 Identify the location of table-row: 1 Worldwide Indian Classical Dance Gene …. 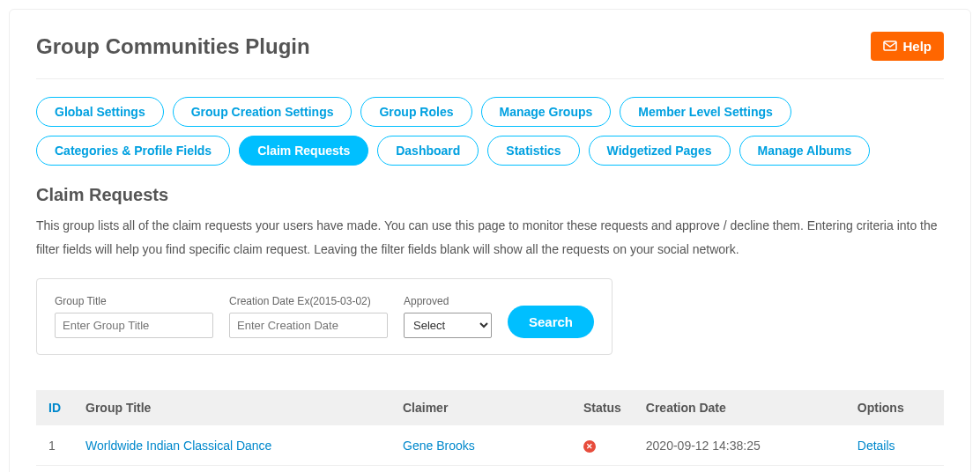
(490, 446).